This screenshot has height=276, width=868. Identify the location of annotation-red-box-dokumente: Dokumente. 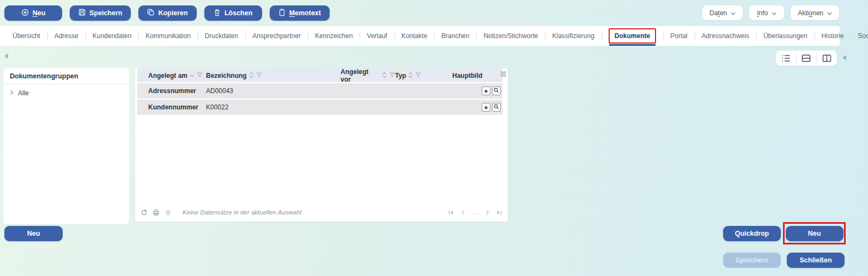
(632, 36).